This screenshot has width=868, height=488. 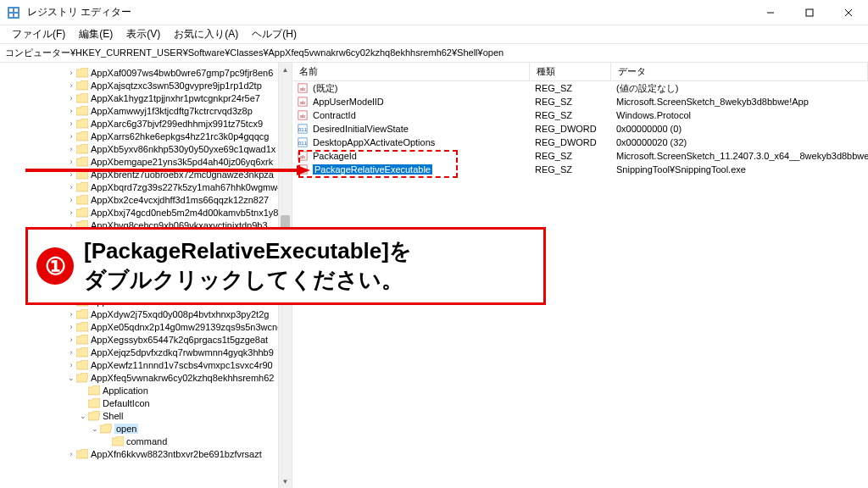 What do you see at coordinates (285, 481) in the screenshot?
I see `scroll-down-icon: ▼` at bounding box center [285, 481].